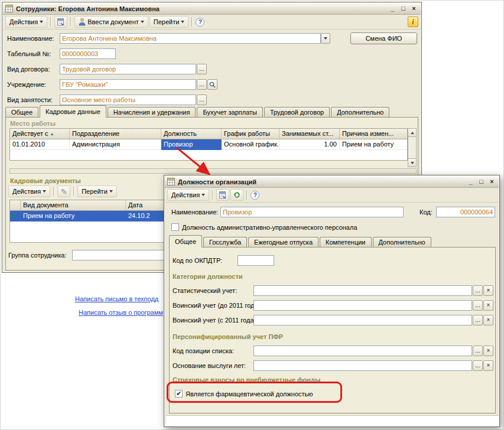 The height and width of the screenshot is (430, 504). I want to click on column-header-dolzhnost: Должность, so click(191, 134).